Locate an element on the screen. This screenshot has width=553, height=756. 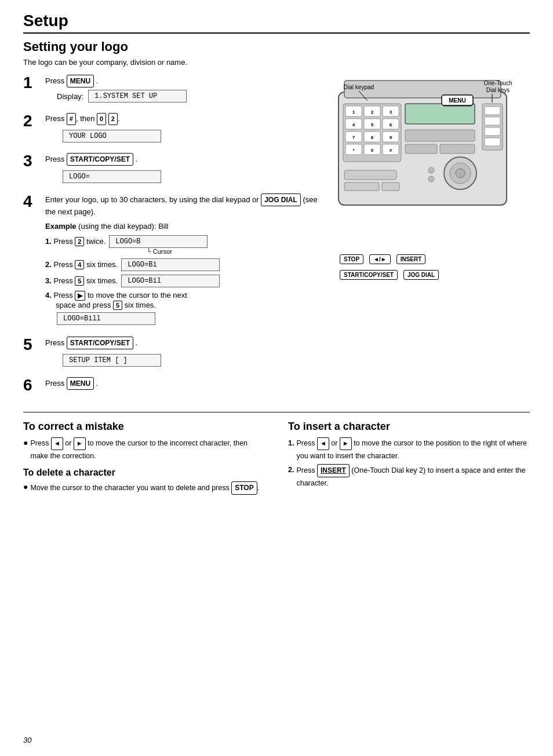
start-copy-set-key-5: START/COPY/SET is located at coordinates (100, 343).